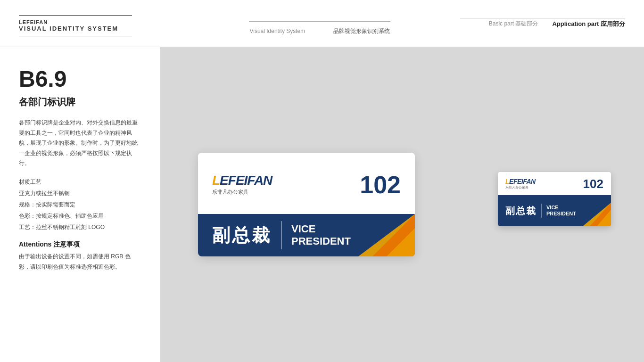  Describe the element at coordinates (75, 36) in the screenshot. I see `header-bottom-line` at that location.